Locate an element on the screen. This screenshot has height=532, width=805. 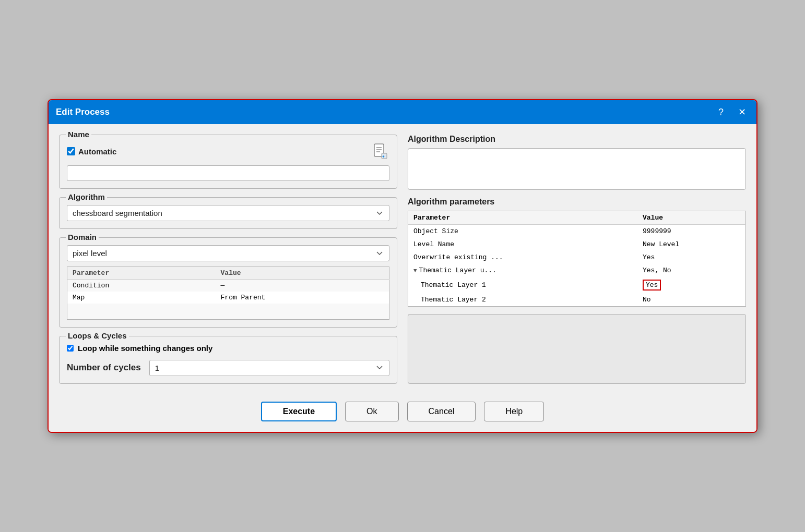
algo-desc-content is located at coordinates (577, 169).